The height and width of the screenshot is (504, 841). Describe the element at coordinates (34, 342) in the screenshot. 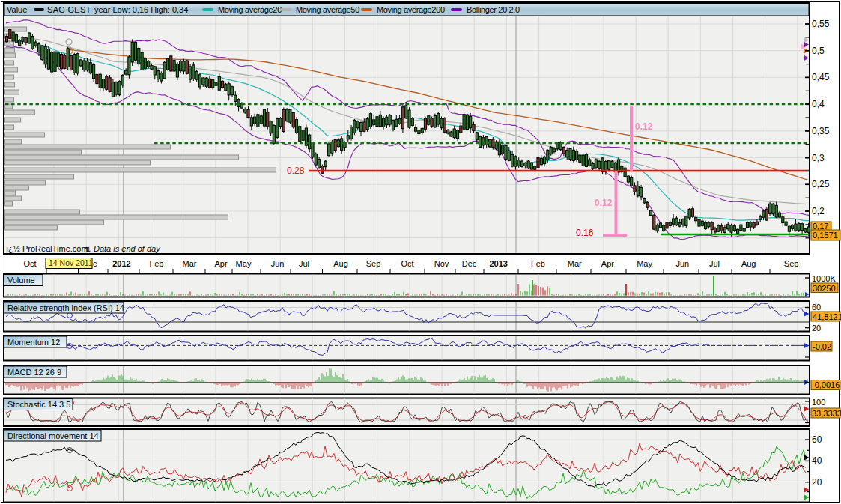

I see `svg-text: Momentum 12` at that location.